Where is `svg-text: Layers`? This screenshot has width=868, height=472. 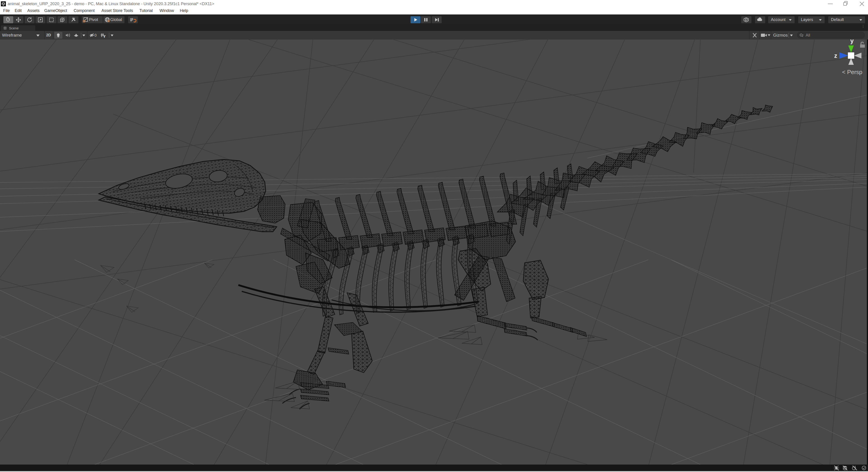
svg-text: Layers is located at coordinates (807, 20).